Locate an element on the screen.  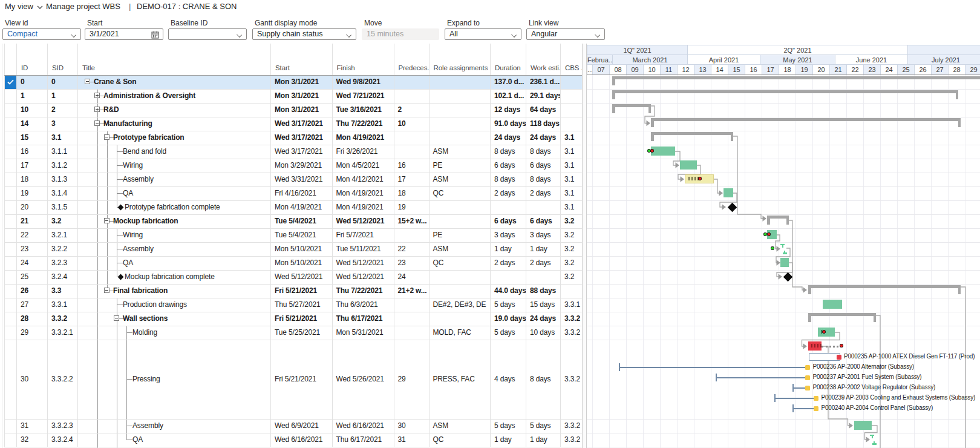
cell-sid: 3.1.3 is located at coordinates (62, 179).